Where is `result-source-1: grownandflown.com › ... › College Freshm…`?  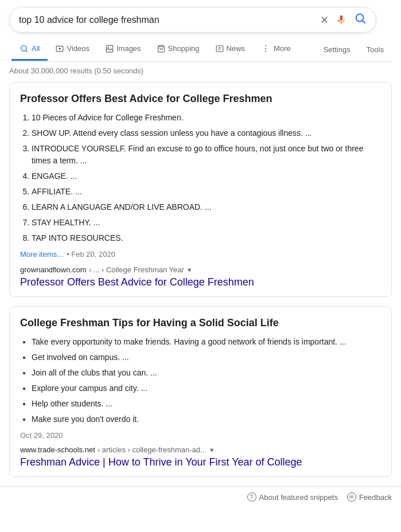 result-source-1: grownandflown.com › ... › College Freshm… is located at coordinates (201, 269).